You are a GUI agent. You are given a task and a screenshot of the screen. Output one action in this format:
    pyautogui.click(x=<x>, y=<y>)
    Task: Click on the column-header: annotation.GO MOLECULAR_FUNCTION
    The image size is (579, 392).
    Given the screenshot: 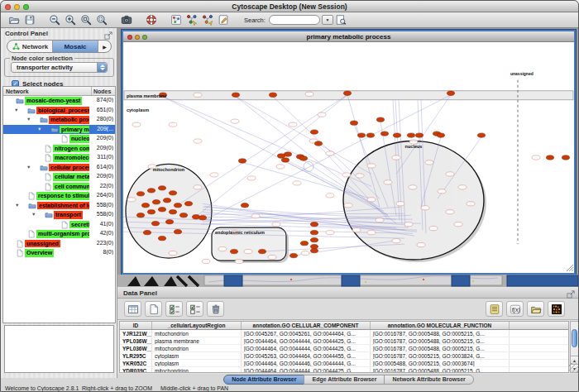 What is the action you would take?
    pyautogui.click(x=440, y=326)
    